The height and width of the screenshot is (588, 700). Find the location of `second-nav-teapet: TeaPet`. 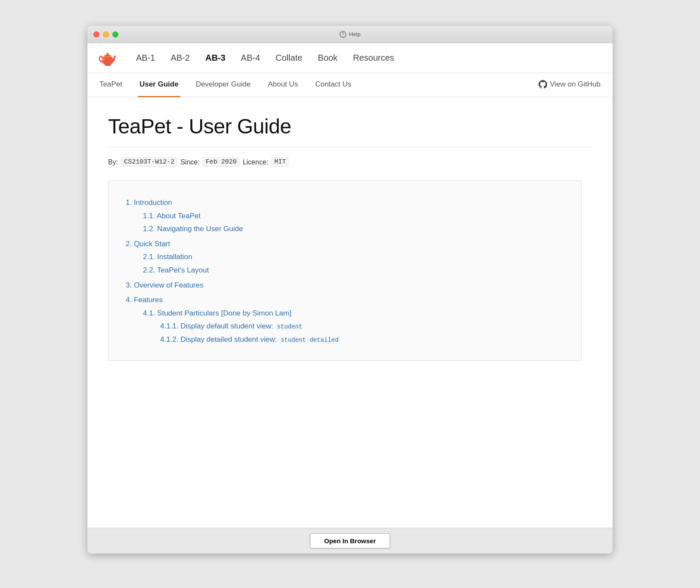

second-nav-teapet: TeaPet is located at coordinates (111, 85).